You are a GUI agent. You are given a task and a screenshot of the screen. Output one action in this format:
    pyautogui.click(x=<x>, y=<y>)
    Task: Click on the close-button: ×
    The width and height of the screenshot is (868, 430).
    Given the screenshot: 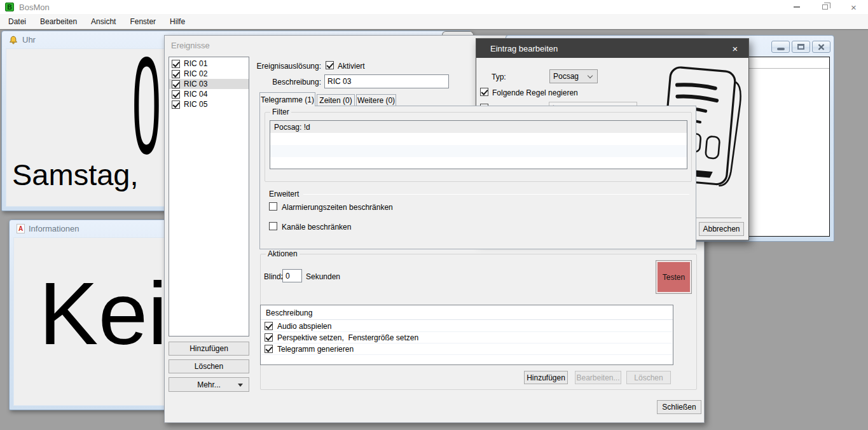 What is the action you would take?
    pyautogui.click(x=853, y=7)
    